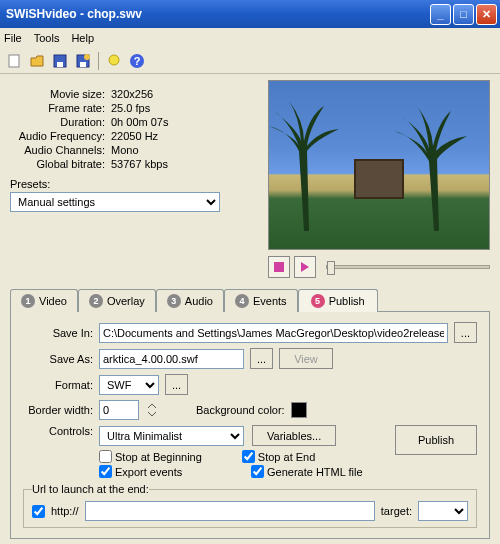 Image resolution: width=500 pixels, height=544 pixels. Describe the element at coordinates (130, 108) in the screenshot. I see `frame-rate-value: 25.0 fps` at that location.